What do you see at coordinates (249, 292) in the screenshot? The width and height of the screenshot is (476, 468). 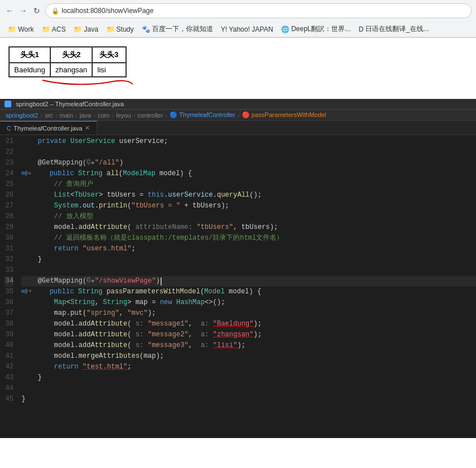 I see `code-line-35: ⚙@ ▼ public String passParametersWithMod…` at bounding box center [249, 292].